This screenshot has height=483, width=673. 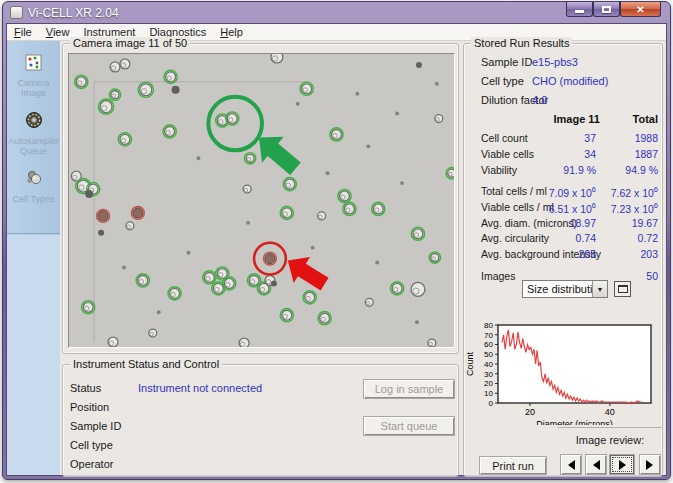 What do you see at coordinates (498, 276) in the screenshot?
I see `result-row-label: Images` at bounding box center [498, 276].